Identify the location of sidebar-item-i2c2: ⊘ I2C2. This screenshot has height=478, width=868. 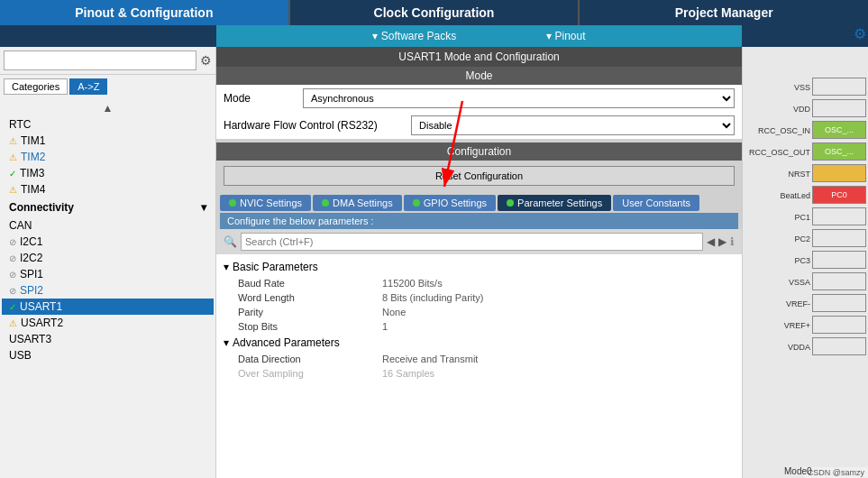
(108, 258).